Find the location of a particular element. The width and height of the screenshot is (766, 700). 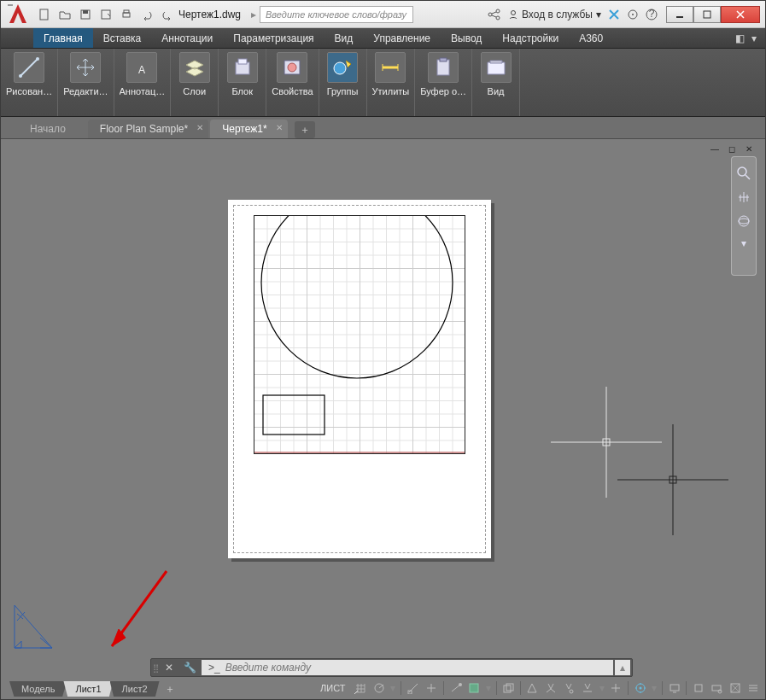

print-icon is located at coordinates (126, 15).